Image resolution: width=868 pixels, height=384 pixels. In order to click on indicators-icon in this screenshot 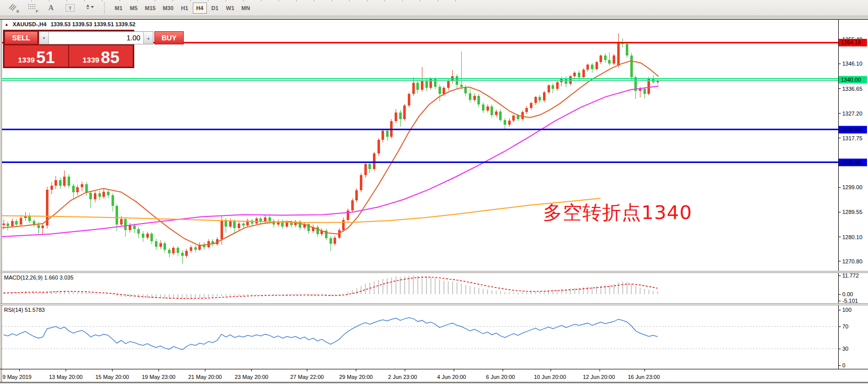, I will do `click(13, 8)`.